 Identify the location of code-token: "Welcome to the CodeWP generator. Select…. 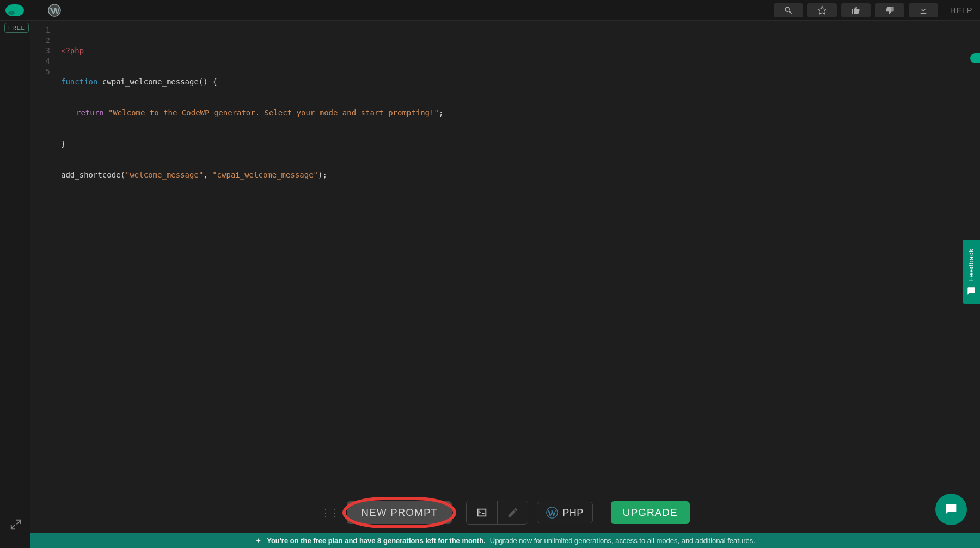
(271, 113).